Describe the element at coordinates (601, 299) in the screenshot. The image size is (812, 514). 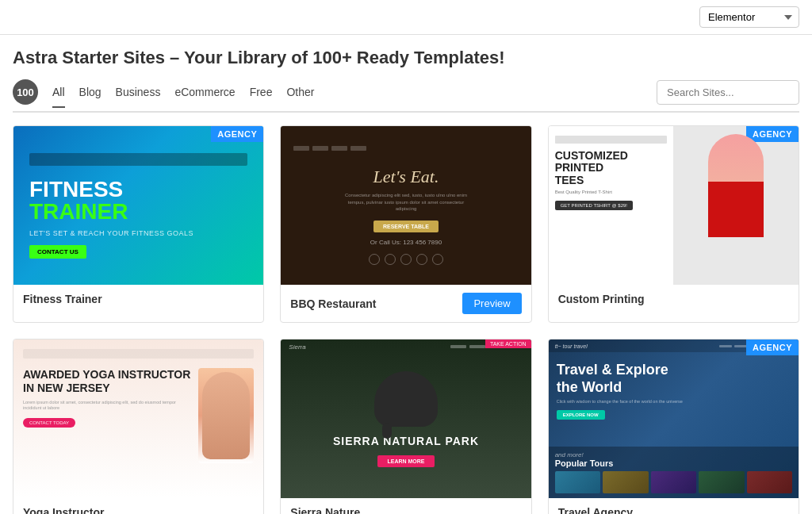
I see `card-title-printing: Custom Printing` at that location.